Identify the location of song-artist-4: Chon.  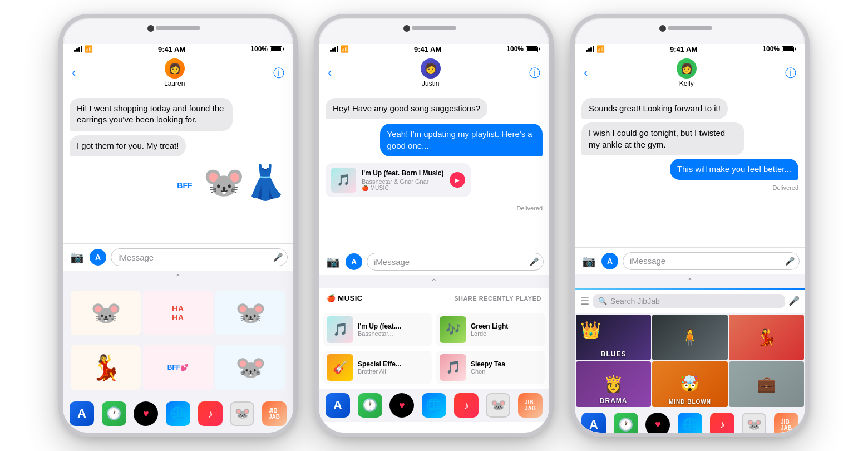
(506, 371).